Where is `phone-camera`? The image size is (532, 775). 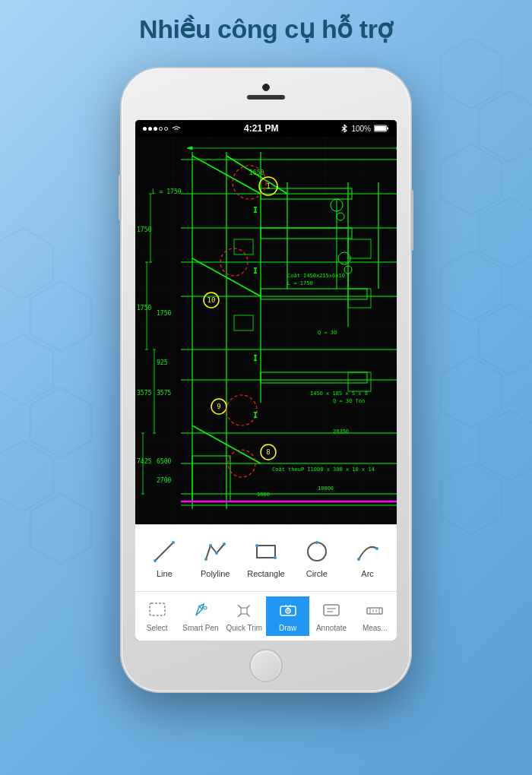
phone-camera is located at coordinates (266, 91).